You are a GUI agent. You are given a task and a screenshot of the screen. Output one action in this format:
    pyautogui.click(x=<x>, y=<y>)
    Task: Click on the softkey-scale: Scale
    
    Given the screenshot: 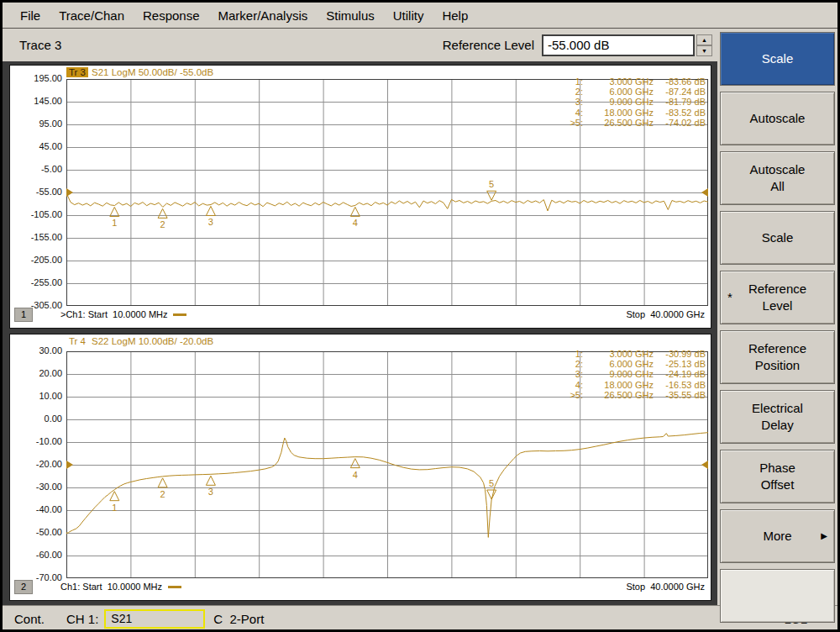 What is the action you would take?
    pyautogui.click(x=778, y=238)
    